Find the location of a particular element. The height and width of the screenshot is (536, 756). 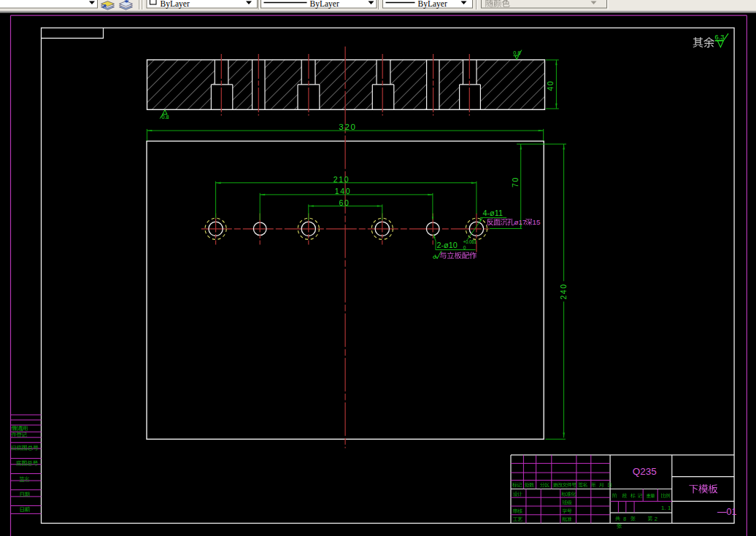

svg-text: —01 is located at coordinates (727, 512).